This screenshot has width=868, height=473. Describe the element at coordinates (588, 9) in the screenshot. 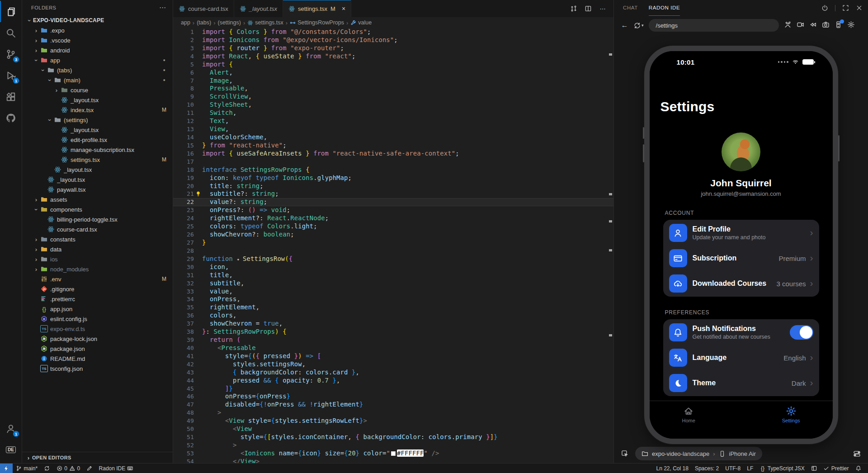

I see `split-editor-icon` at that location.